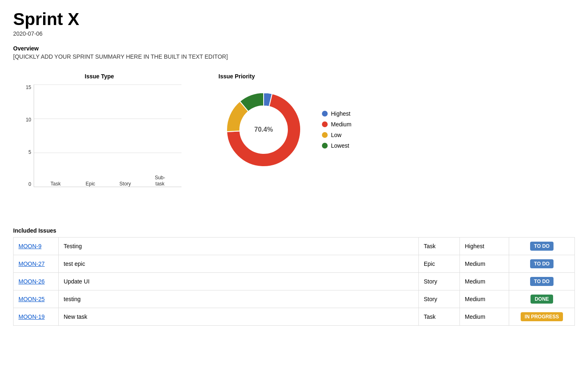  Describe the element at coordinates (294, 34) in the screenshot. I see `sprint-date: 2020-07-06` at that location.